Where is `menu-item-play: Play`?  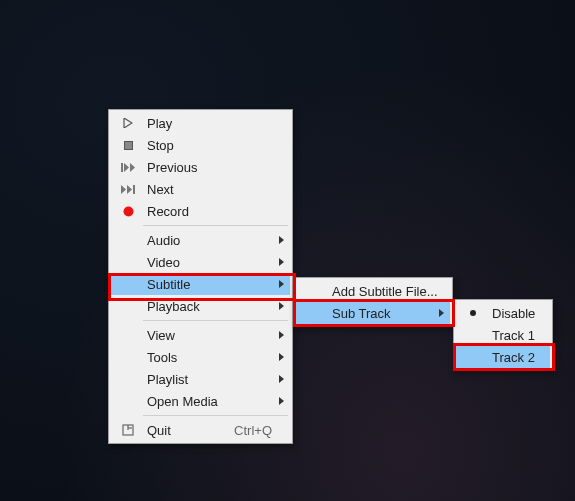
menu-item-play: Play is located at coordinates (200, 123).